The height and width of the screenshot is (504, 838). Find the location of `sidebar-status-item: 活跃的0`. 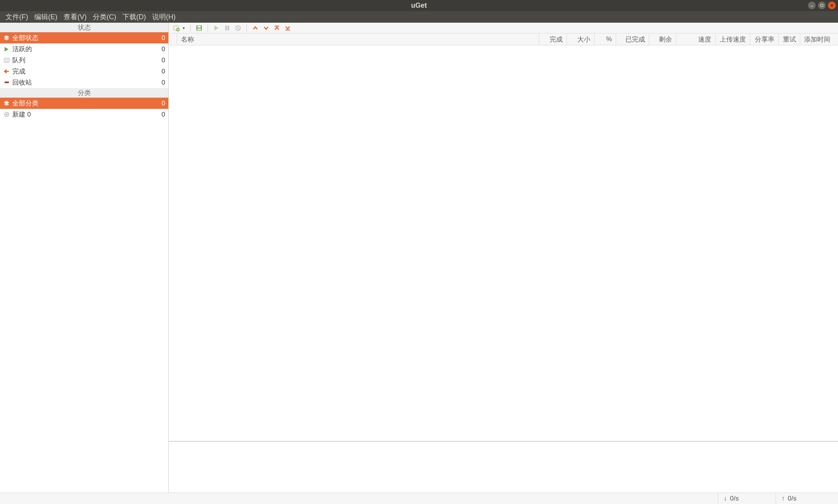

sidebar-status-item: 活跃的0 is located at coordinates (84, 49).